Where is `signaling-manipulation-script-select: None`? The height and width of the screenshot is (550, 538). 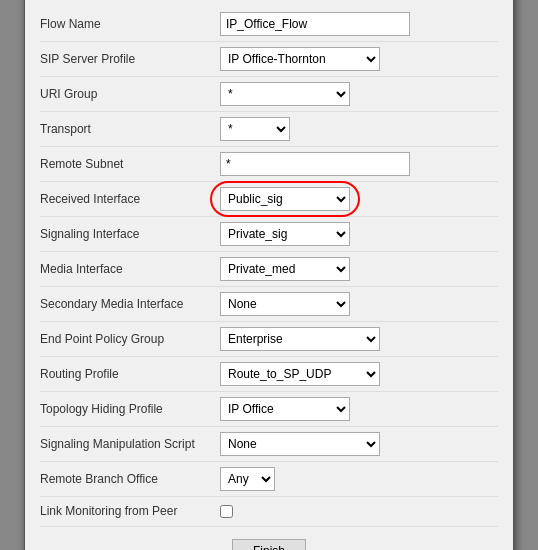
signaling-manipulation-script-select: None is located at coordinates (300, 444).